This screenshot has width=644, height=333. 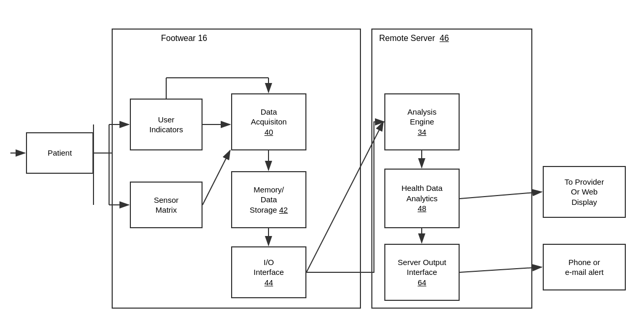 I want to click on phone-email-box: Phone ore-mail alert, so click(x=584, y=267).